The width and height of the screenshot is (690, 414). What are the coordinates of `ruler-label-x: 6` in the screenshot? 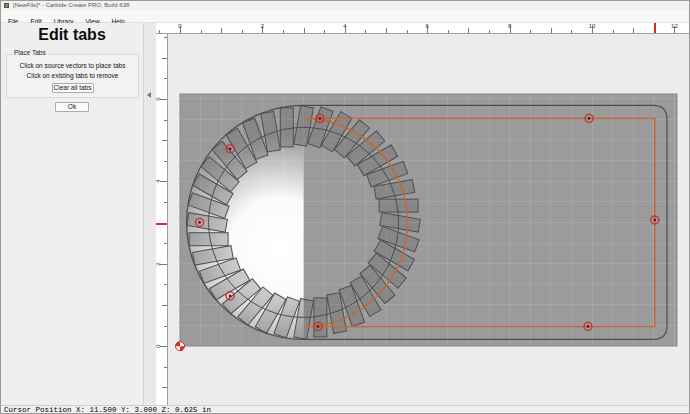 It's located at (428, 26).